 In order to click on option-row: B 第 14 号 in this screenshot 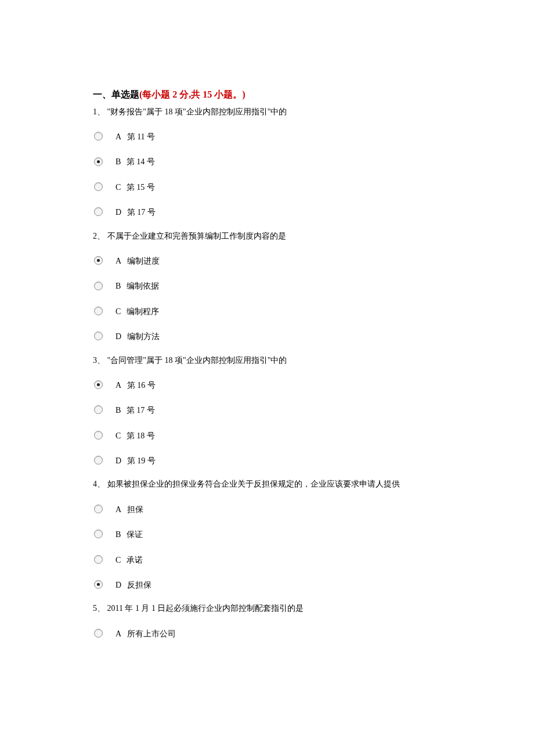, I will do `click(267, 161)`.